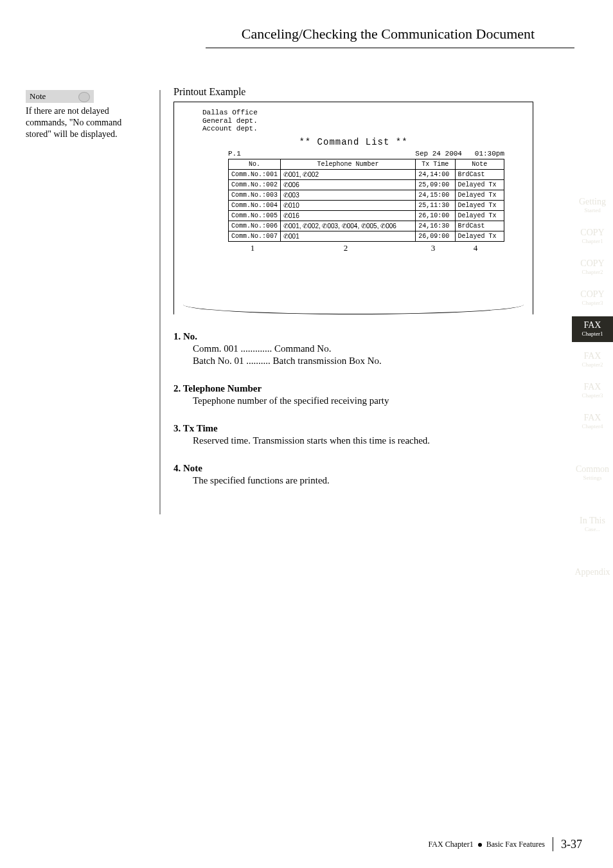 This screenshot has width=613, height=868. I want to click on cell-tx: 26,09:00, so click(436, 236).